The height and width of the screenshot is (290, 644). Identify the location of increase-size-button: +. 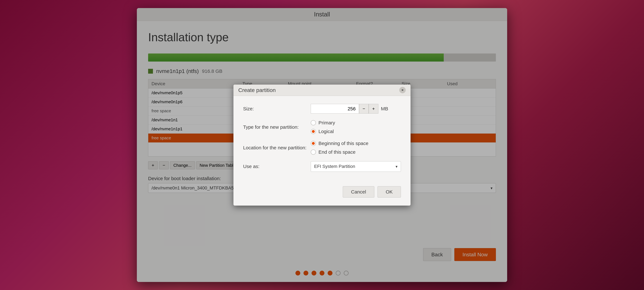
(374, 109).